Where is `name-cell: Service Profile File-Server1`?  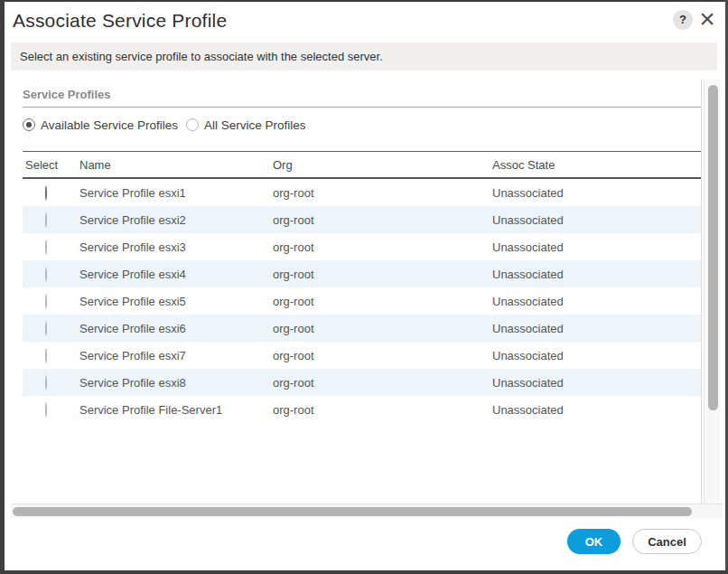
name-cell: Service Profile File-Server1 is located at coordinates (176, 410).